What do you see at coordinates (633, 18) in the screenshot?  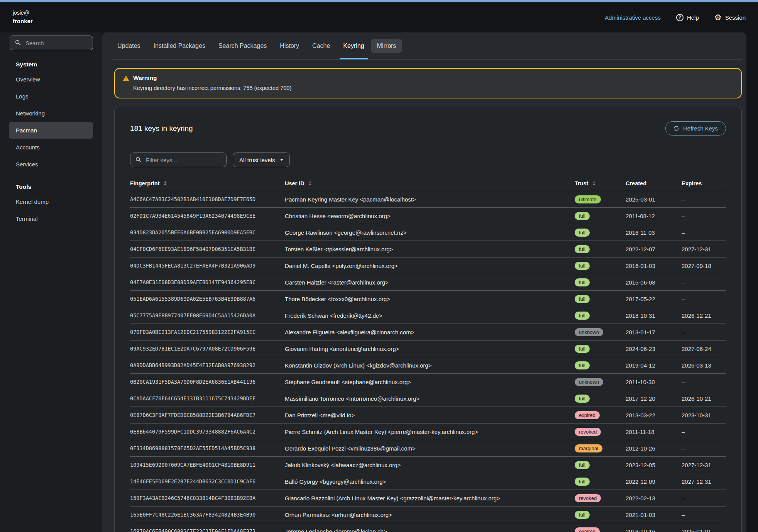 I see `administrative-access-link: Administrative access` at bounding box center [633, 18].